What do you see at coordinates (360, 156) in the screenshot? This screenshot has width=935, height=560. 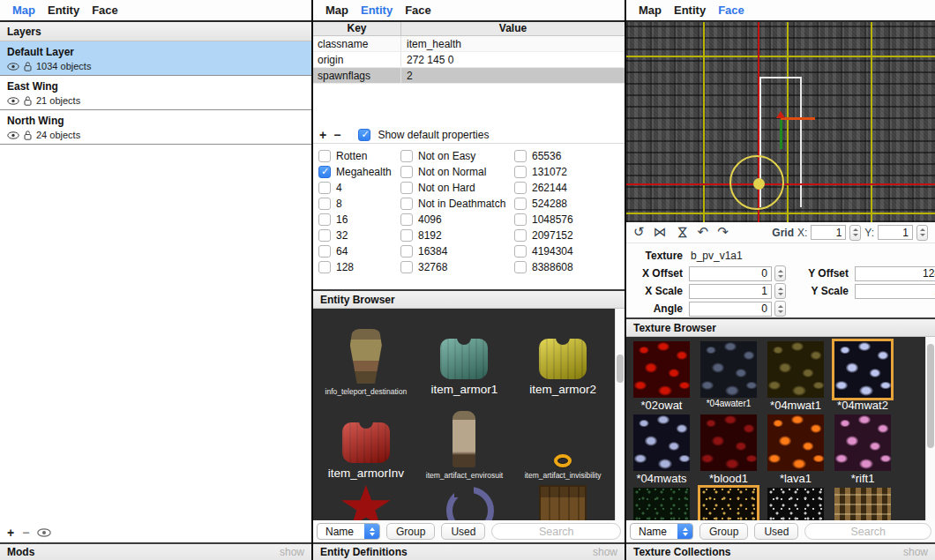 I see `flag-item: Rotten` at bounding box center [360, 156].